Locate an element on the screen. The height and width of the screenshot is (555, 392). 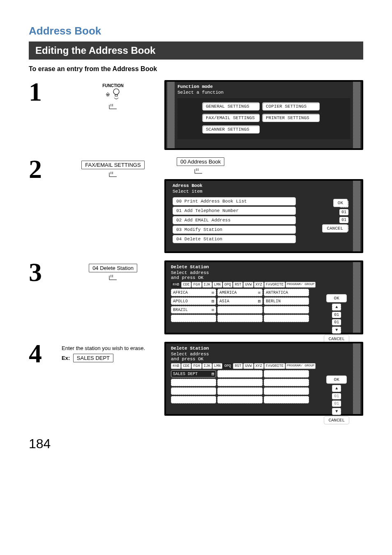
panel-subtitle: Select a function is located at coordinates (264, 92).